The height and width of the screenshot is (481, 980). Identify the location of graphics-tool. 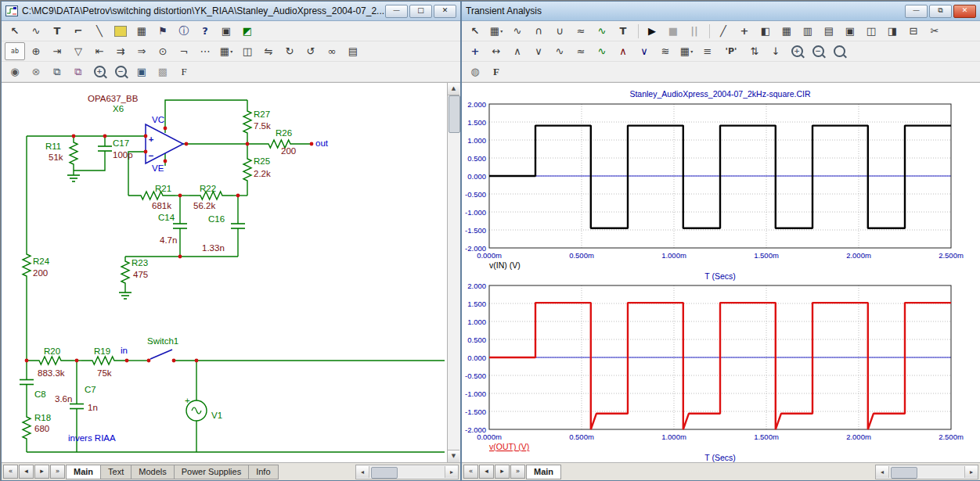
(121, 31).